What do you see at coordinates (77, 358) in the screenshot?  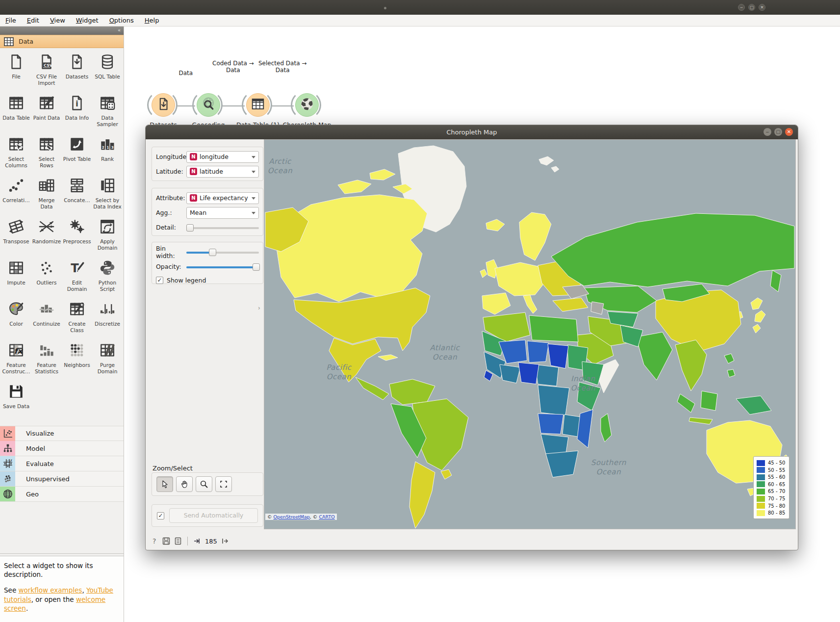 I see `widget-neighbors: Neighbors` at bounding box center [77, 358].